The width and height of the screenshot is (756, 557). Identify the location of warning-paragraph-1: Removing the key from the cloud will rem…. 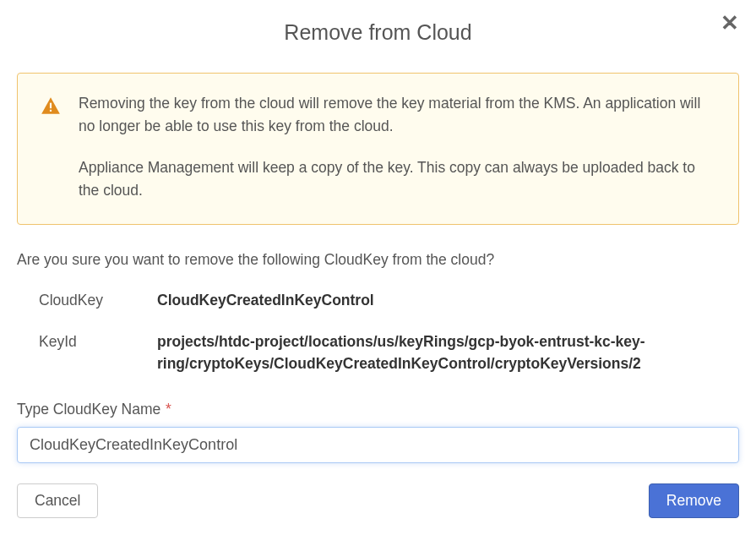
(397, 115).